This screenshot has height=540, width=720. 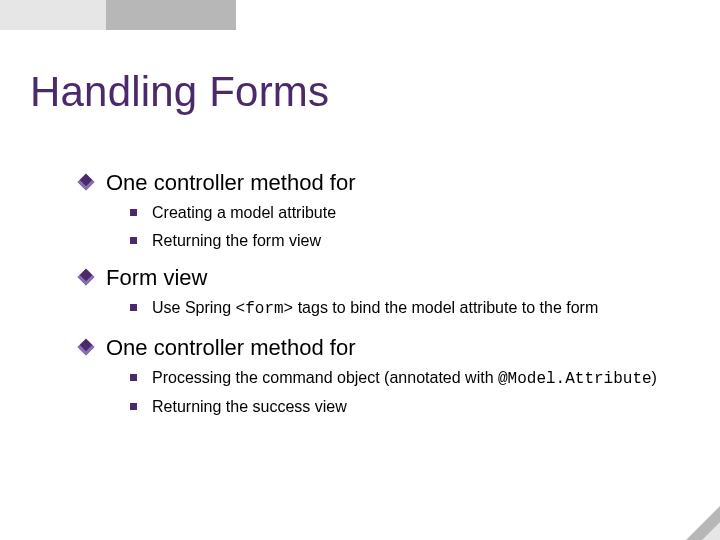 What do you see at coordinates (703, 523) in the screenshot?
I see `corner-accent` at bounding box center [703, 523].